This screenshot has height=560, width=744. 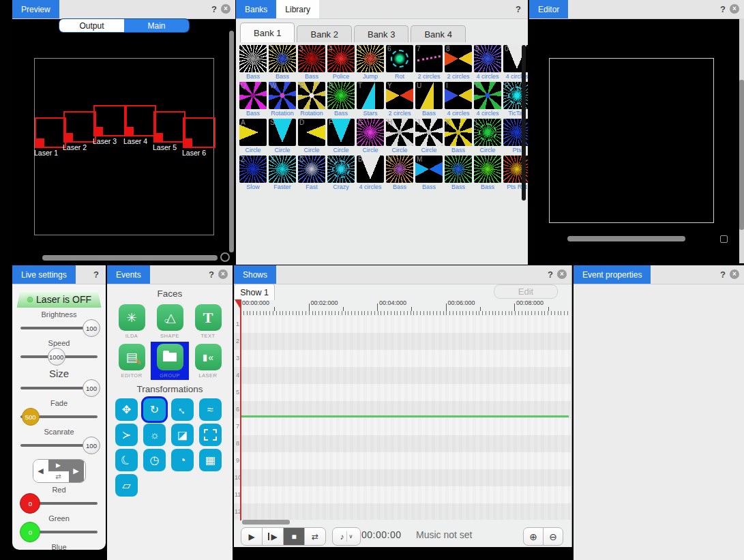 What do you see at coordinates (341, 136) in the screenshot?
I see `bank-thumbnail: FCircle` at bounding box center [341, 136].